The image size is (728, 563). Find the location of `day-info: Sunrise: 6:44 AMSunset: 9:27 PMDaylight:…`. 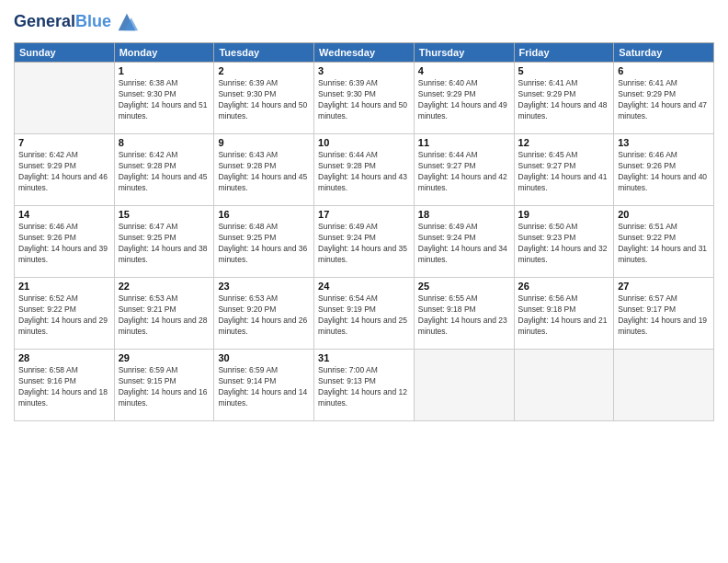

day-info: Sunrise: 6:44 AMSunset: 9:27 PMDaylight:… is located at coordinates (464, 172).